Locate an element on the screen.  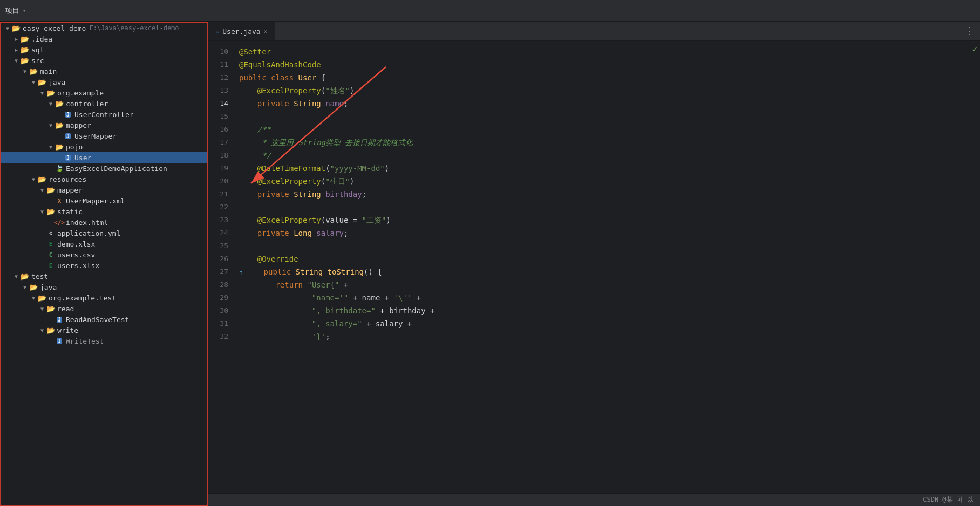
xlsx-icon: E is located at coordinates (51, 244).